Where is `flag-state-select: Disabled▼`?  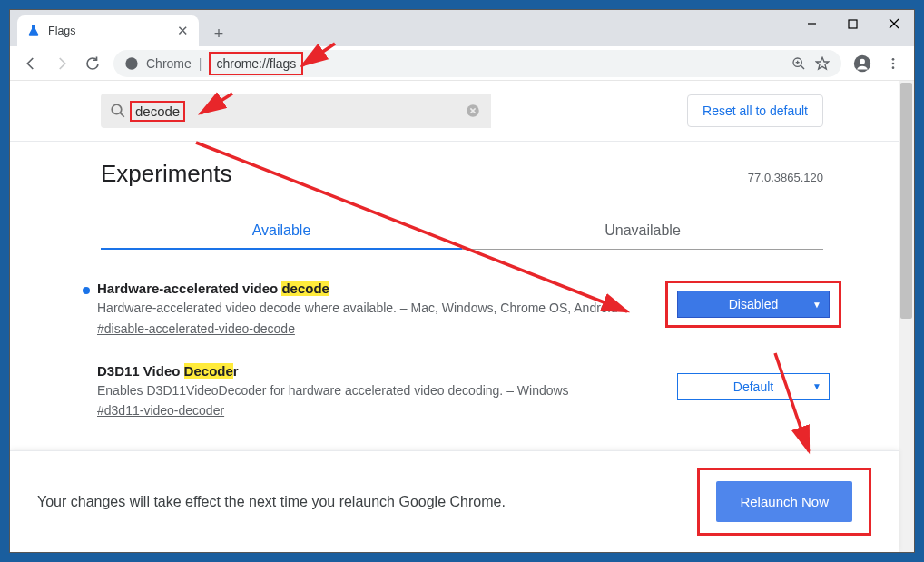 flag-state-select: Disabled▼ is located at coordinates (753, 304).